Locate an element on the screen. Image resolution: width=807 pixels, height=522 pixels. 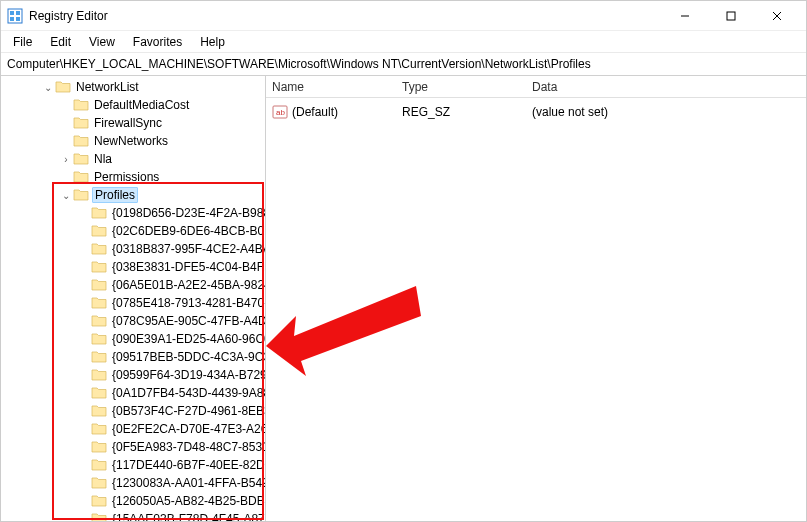
tree-label: {09517BEB-5DDC-4C3A-9C3 is located at coordinates (188, 357).